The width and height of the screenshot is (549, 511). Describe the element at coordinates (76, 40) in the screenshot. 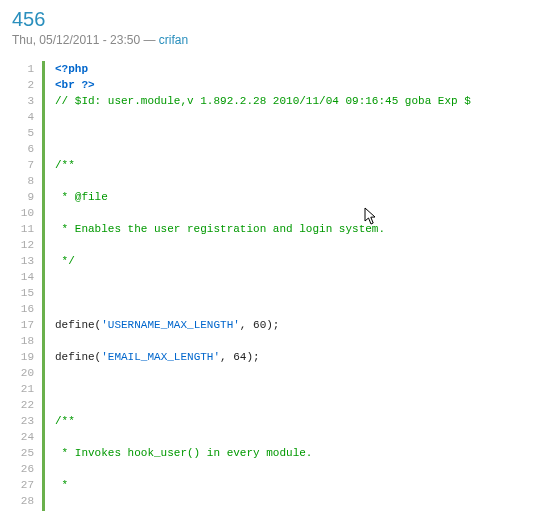

I see `post-date: Thu, 05/12/2011 - 23:50` at that location.